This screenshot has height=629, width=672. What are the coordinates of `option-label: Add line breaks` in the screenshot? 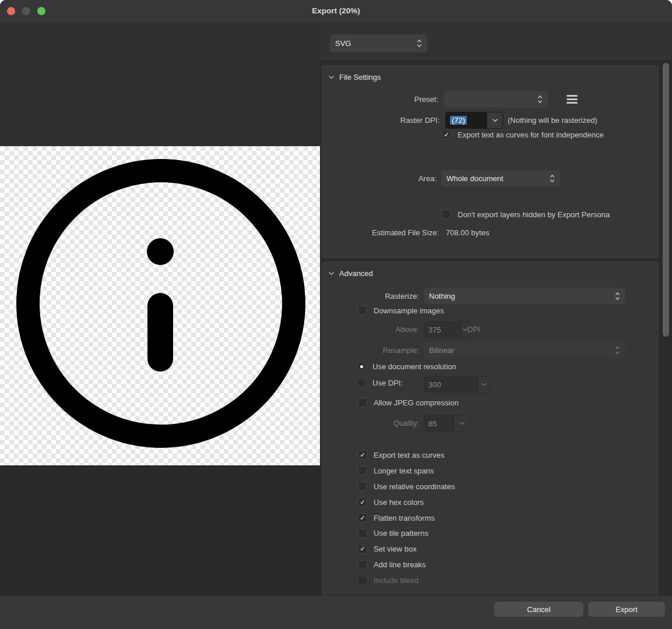 It's located at (400, 565).